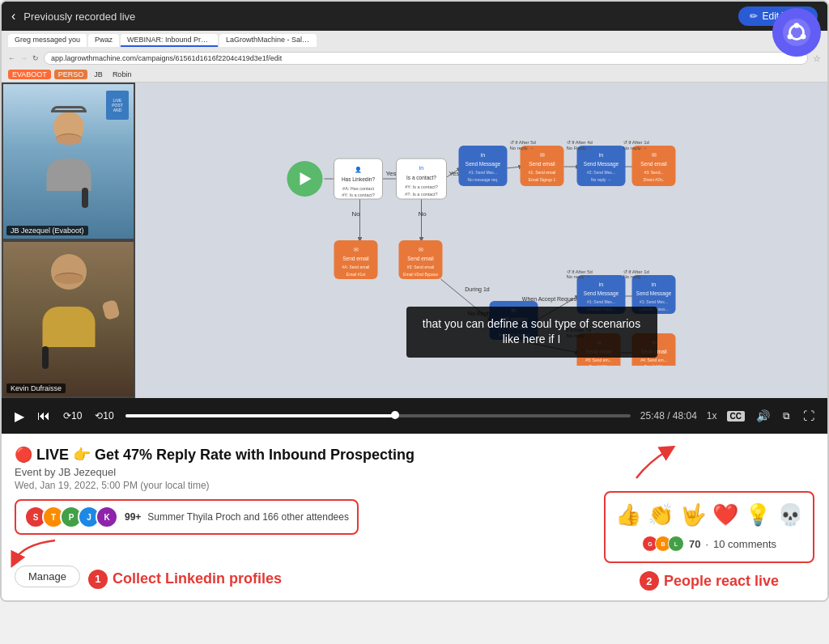  I want to click on svg-text:#3: Send em...: #3, so click(599, 360).